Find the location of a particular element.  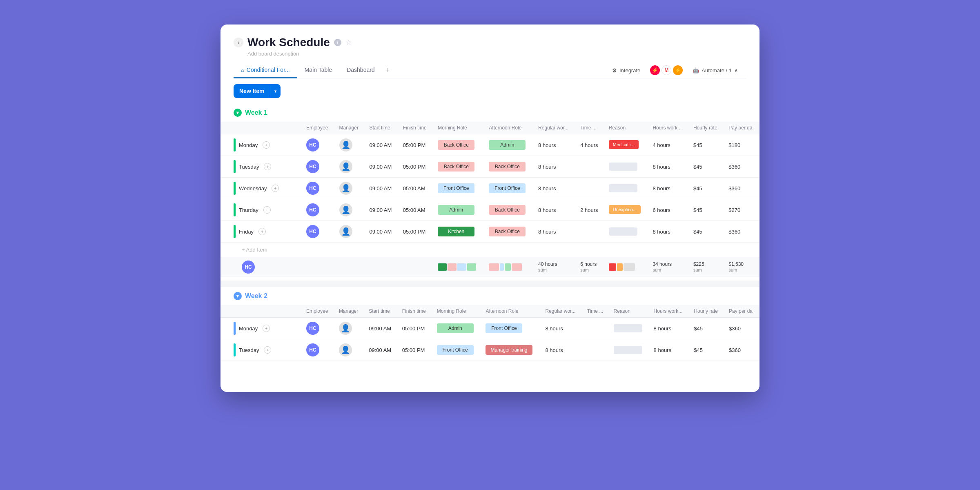

group-week1-toggle: ▼ is located at coordinates (238, 113).